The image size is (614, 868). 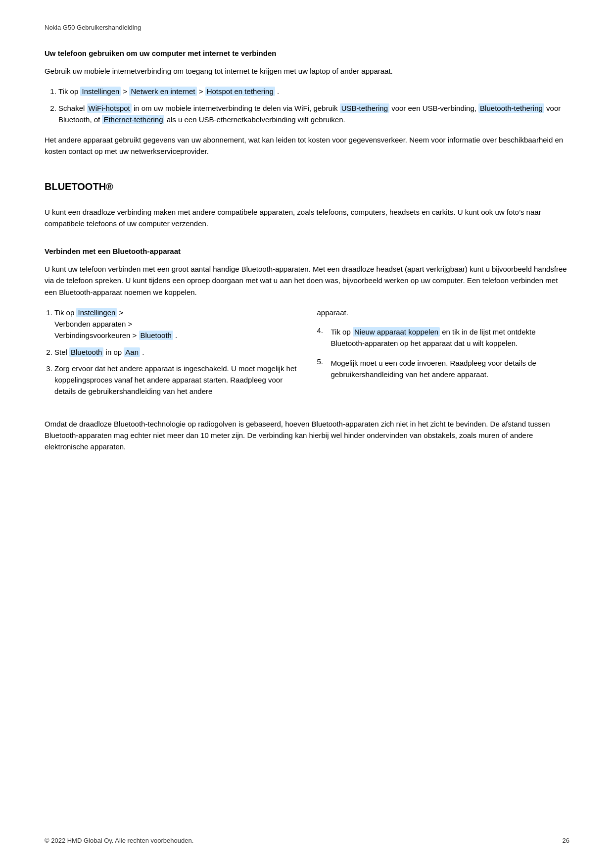 What do you see at coordinates (322, 369) in the screenshot?
I see `step5-num: 5.` at bounding box center [322, 369].